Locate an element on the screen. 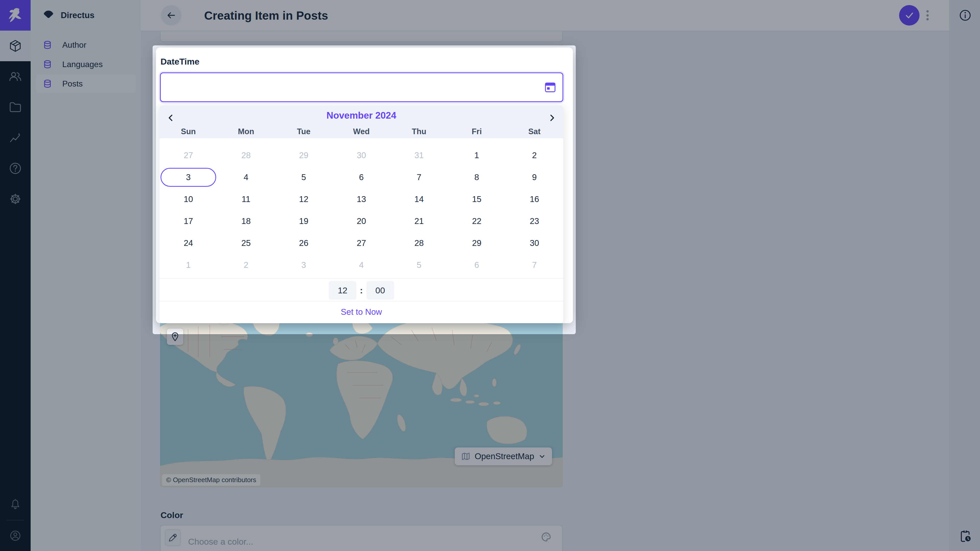 The width and height of the screenshot is (980, 551). basemap-label: OpenStreetMap is located at coordinates (504, 456).